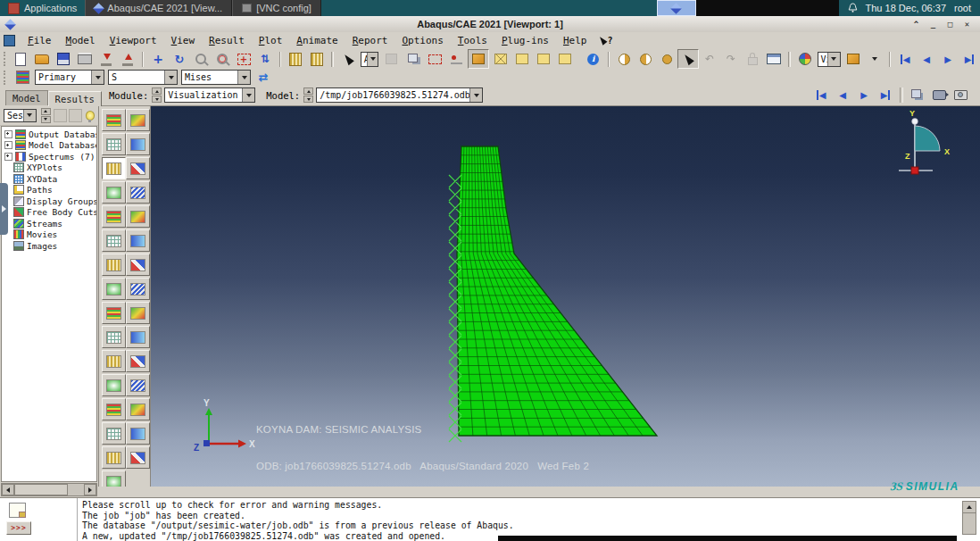  What do you see at coordinates (473, 41) in the screenshot?
I see `menu-tools: Tools` at bounding box center [473, 41].